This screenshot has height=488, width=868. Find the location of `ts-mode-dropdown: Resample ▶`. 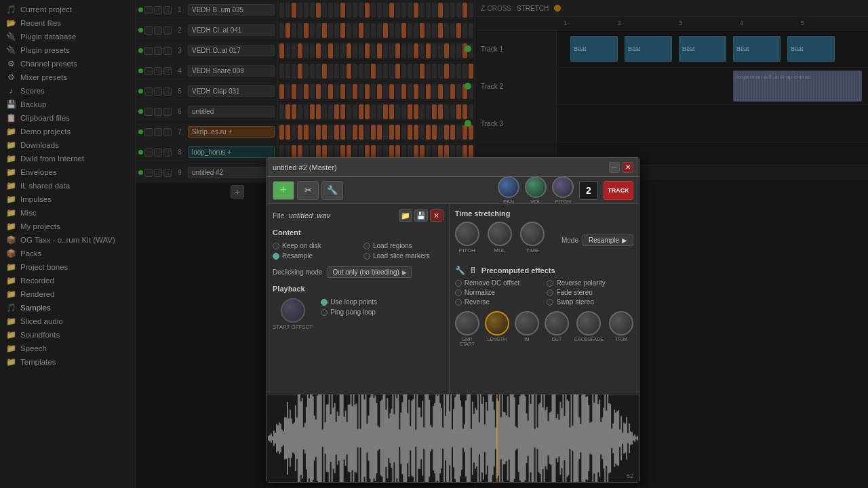

ts-mode-dropdown: Resample ▶ is located at coordinates (608, 240).